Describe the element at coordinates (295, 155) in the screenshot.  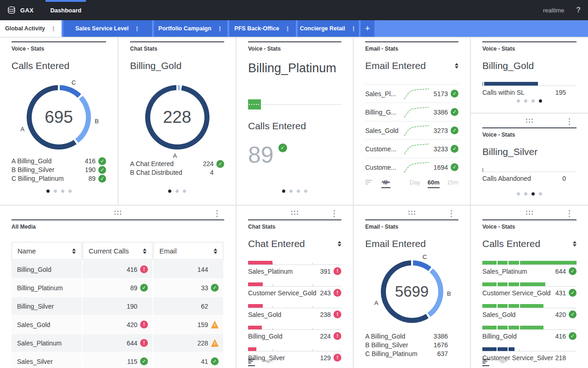
I see `kpi-value-row: 89 ✓` at that location.